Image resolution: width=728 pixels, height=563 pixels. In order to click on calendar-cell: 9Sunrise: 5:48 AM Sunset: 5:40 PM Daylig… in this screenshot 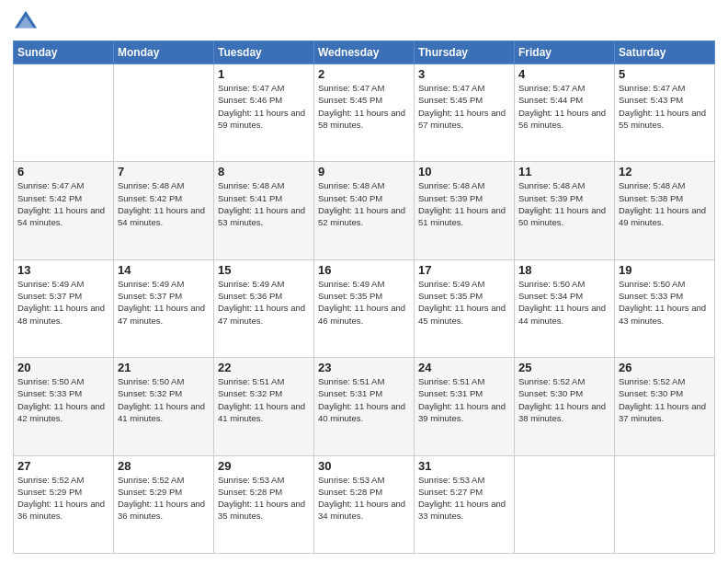, I will do `click(364, 211)`.